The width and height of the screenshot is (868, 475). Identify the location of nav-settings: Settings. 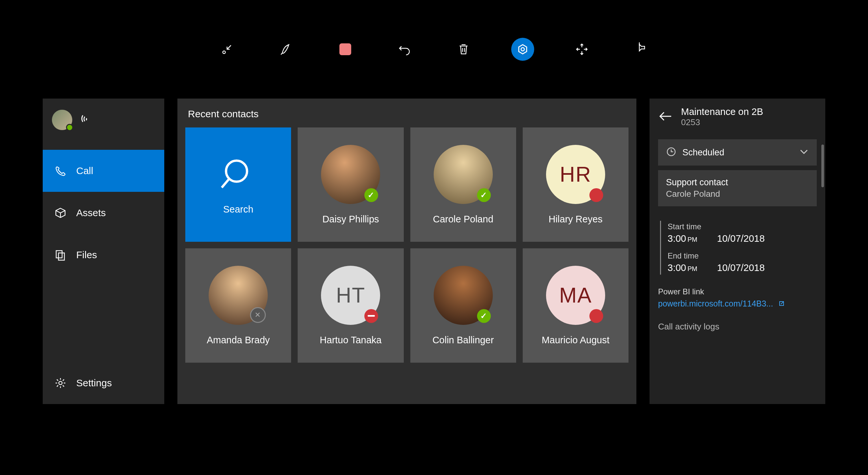
(104, 383).